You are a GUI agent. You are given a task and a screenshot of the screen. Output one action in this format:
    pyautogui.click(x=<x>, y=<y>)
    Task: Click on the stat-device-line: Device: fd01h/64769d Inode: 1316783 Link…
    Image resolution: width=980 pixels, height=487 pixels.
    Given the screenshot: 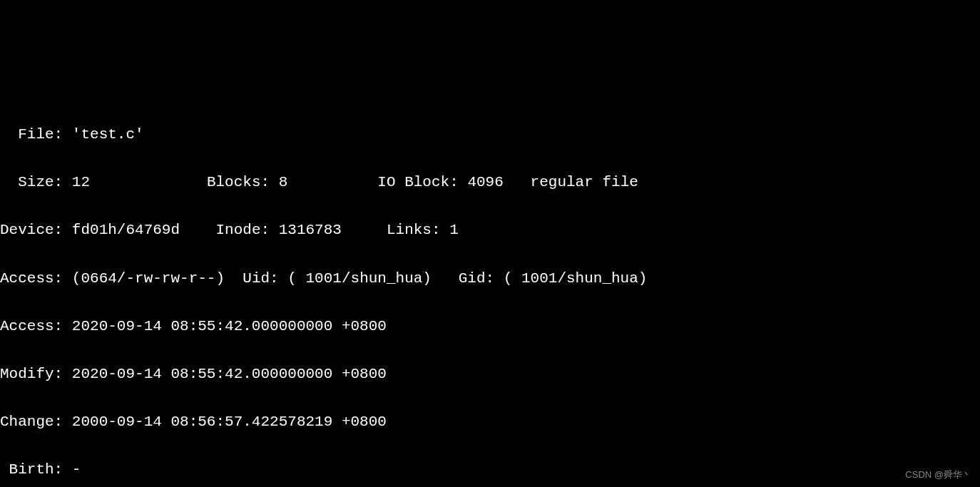 What is the action you would take?
    pyautogui.click(x=490, y=230)
    